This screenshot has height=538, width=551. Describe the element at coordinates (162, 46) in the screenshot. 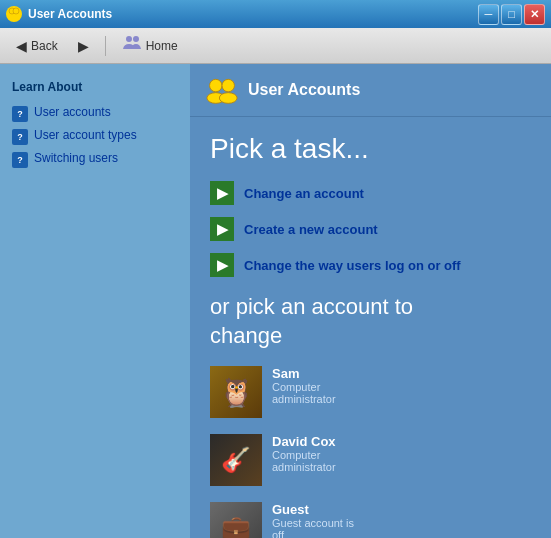

I see `home-label: Home` at that location.